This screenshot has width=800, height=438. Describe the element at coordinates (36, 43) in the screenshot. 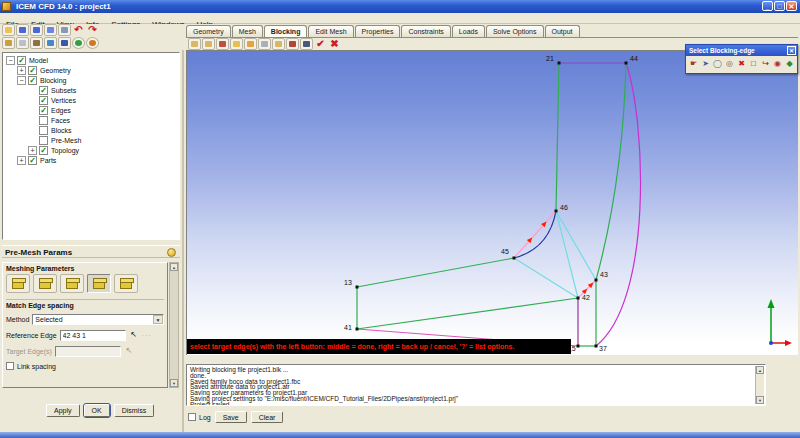

I see `binoculars-icon` at that location.